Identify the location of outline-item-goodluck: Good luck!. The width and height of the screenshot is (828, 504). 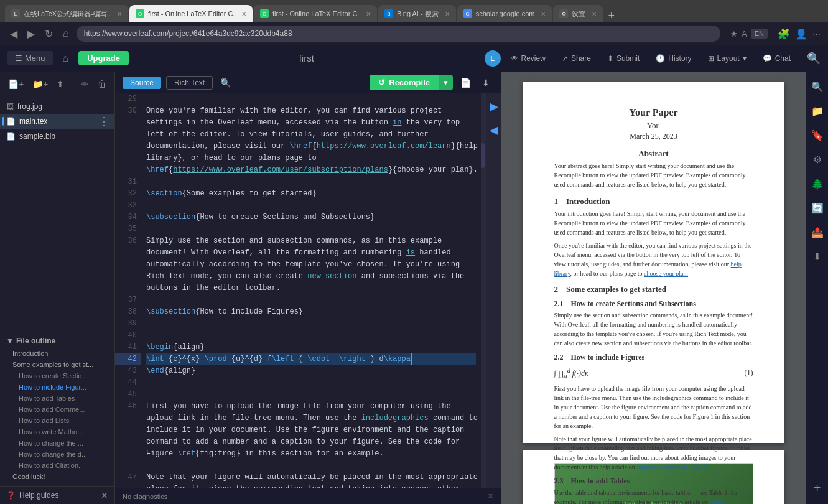
(57, 477).